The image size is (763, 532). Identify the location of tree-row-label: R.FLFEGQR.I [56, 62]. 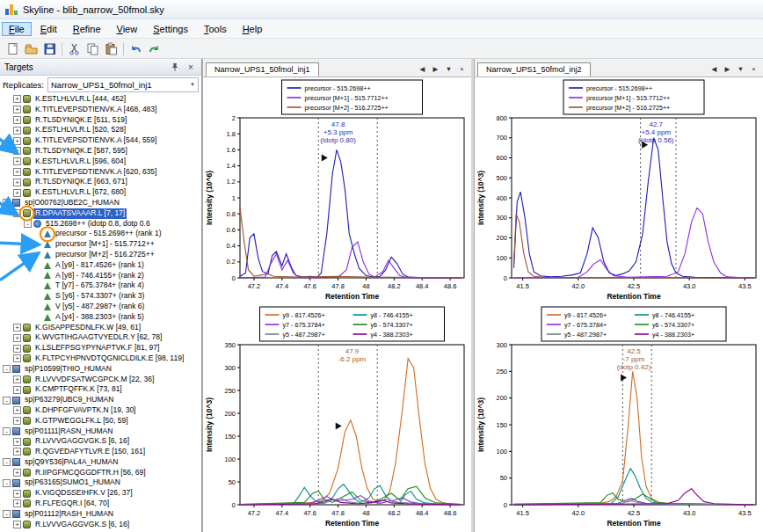
(72, 504).